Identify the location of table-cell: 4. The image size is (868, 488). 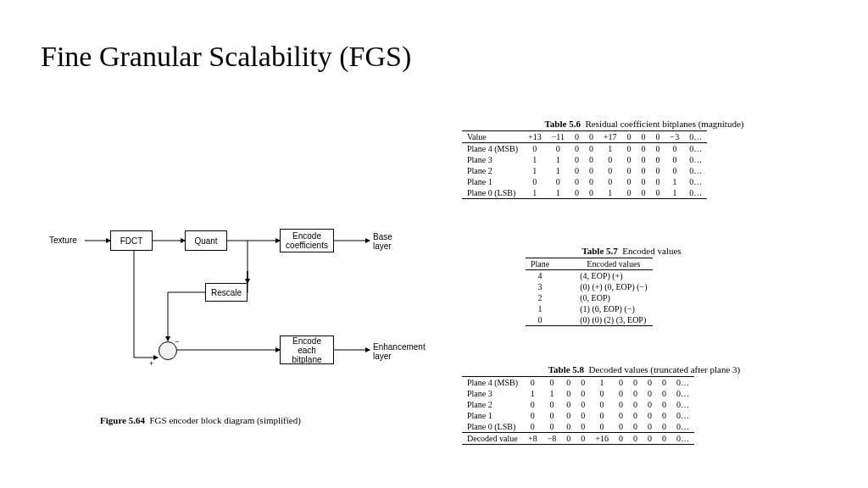
(550, 276).